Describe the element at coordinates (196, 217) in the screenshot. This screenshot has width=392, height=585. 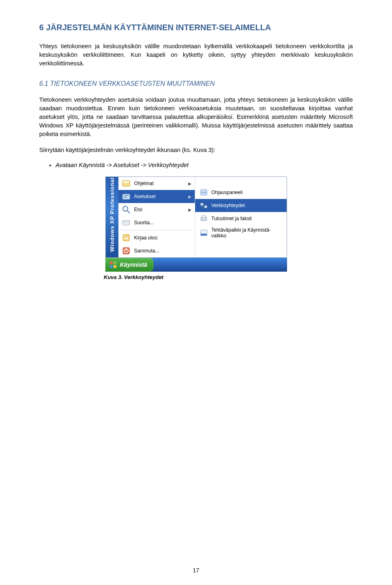
I see `startmenu-window: Windows XP Professional Ohjelmat ▶ Asetu…` at that location.